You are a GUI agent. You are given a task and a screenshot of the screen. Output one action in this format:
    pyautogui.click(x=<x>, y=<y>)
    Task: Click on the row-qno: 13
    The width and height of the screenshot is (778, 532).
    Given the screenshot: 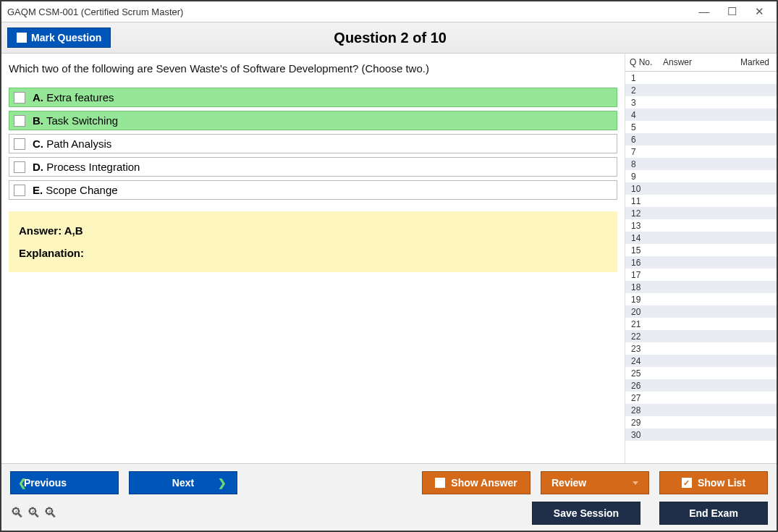 What is the action you would take?
    pyautogui.click(x=642, y=226)
    